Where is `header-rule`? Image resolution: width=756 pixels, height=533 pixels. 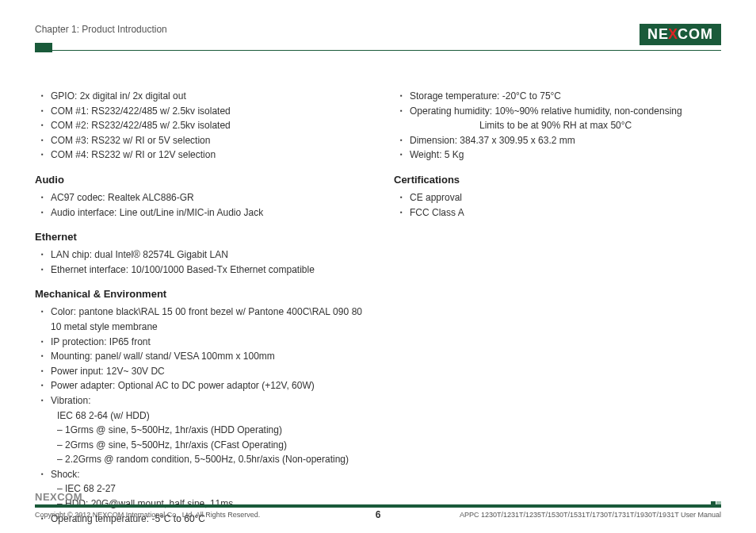 header-rule is located at coordinates (378, 51).